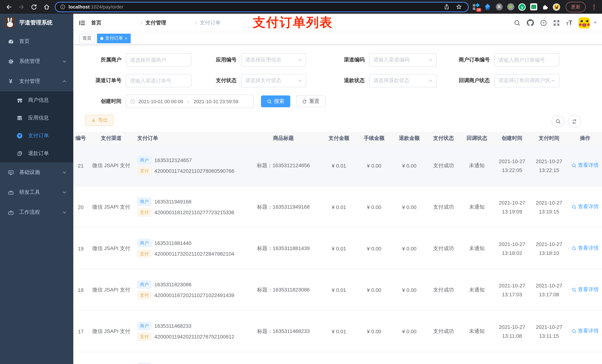  Describe the element at coordinates (37, 153) in the screenshot. I see `sidebar-item-refund-order: 退款订单` at that location.